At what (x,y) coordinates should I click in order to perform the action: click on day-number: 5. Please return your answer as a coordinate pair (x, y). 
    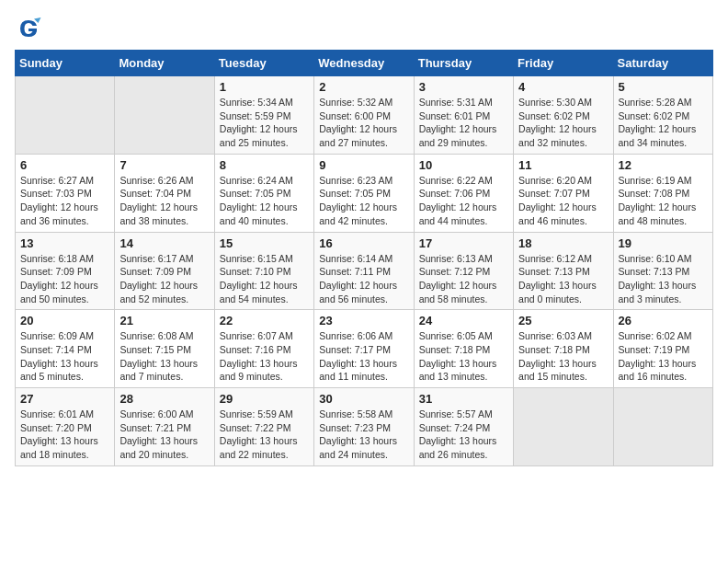
    Looking at the image, I should click on (664, 86).